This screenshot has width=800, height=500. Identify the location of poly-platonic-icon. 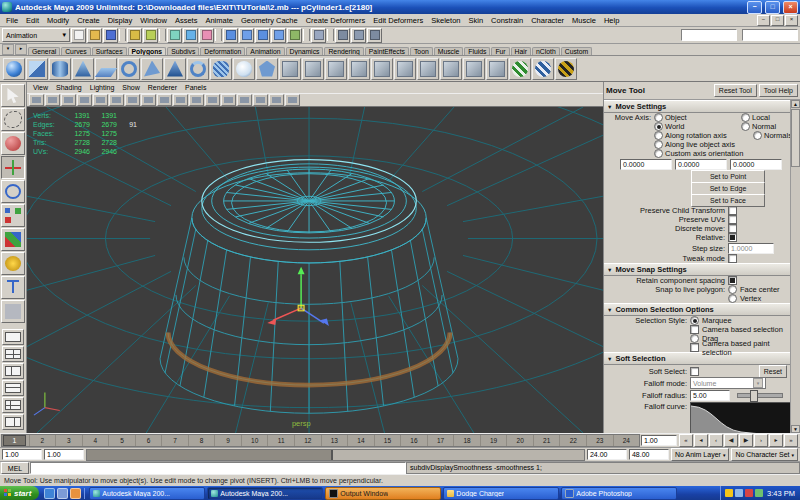
(267, 69).